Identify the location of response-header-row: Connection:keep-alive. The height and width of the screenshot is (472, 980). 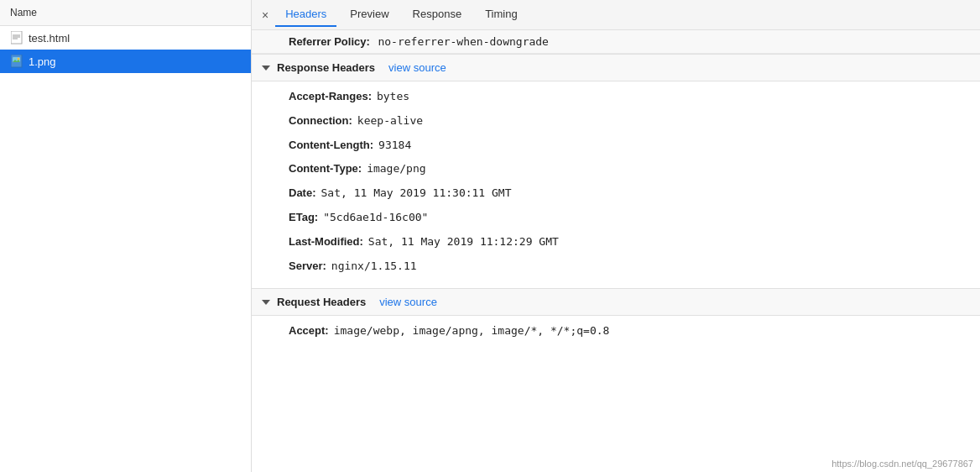
(629, 121).